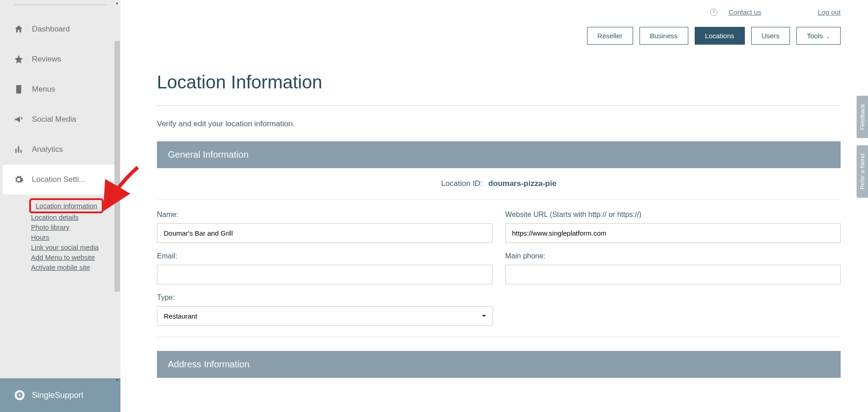 The width and height of the screenshot is (868, 412). Describe the element at coordinates (60, 236) in the screenshot. I see `settings-subnav: Location information Location details Ph…` at that location.